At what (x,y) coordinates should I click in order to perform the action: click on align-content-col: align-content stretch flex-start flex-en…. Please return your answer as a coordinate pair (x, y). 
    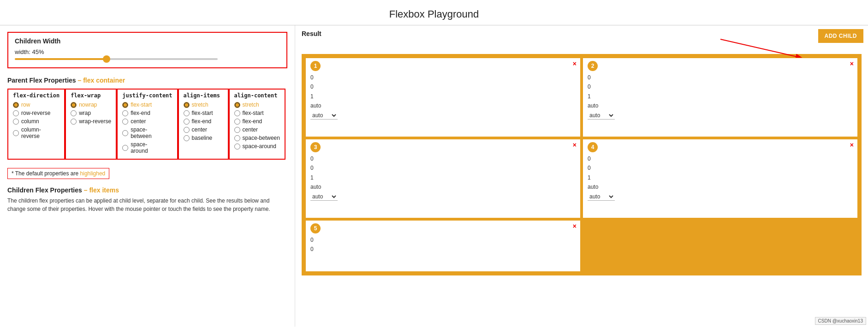
    Looking at the image, I should click on (257, 124).